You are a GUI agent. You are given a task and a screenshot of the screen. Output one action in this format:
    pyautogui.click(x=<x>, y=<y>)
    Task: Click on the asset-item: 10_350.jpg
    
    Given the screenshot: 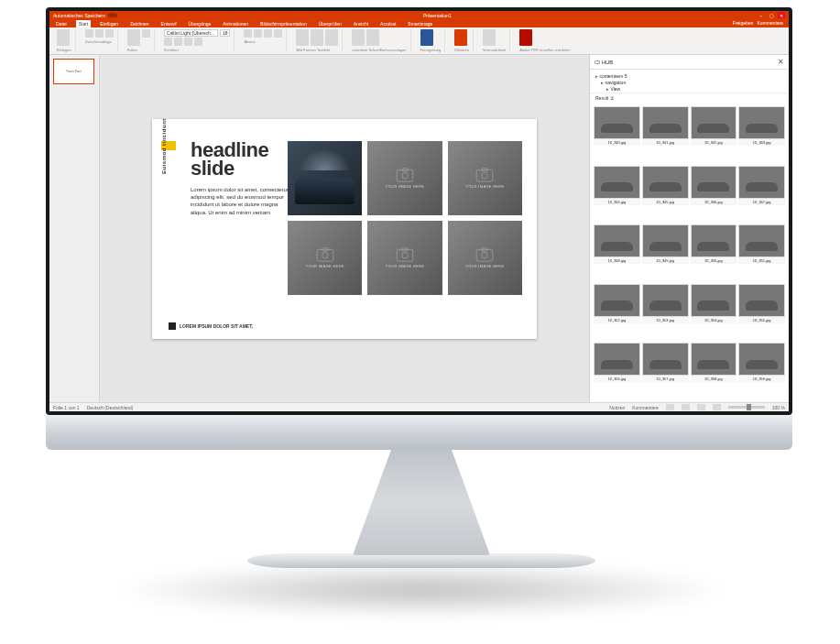 What is the action you would take?
    pyautogui.click(x=715, y=253)
    